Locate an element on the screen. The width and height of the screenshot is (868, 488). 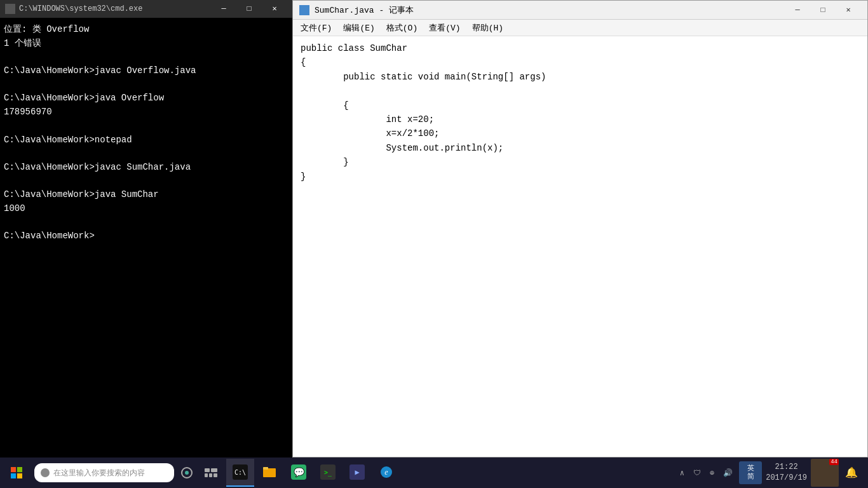
cmd-titlebar: C:\WINDOWS\system32\cmd.exe ─ □ ✕ is located at coordinates (146, 9).